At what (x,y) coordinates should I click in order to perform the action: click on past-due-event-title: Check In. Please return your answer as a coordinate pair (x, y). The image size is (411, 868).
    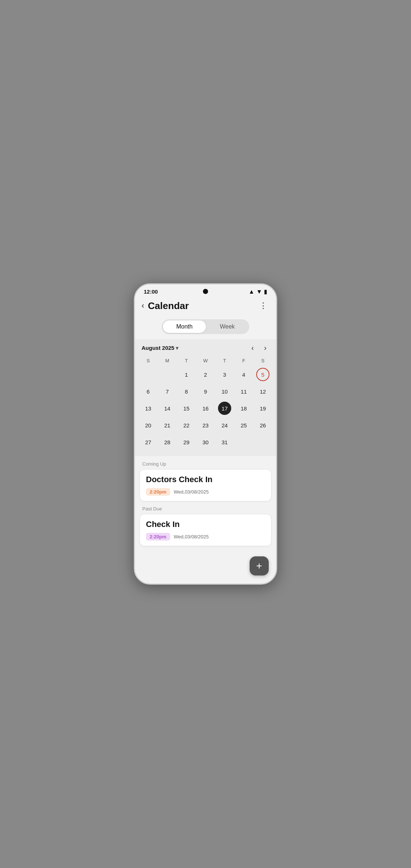
    Looking at the image, I should click on (206, 524).